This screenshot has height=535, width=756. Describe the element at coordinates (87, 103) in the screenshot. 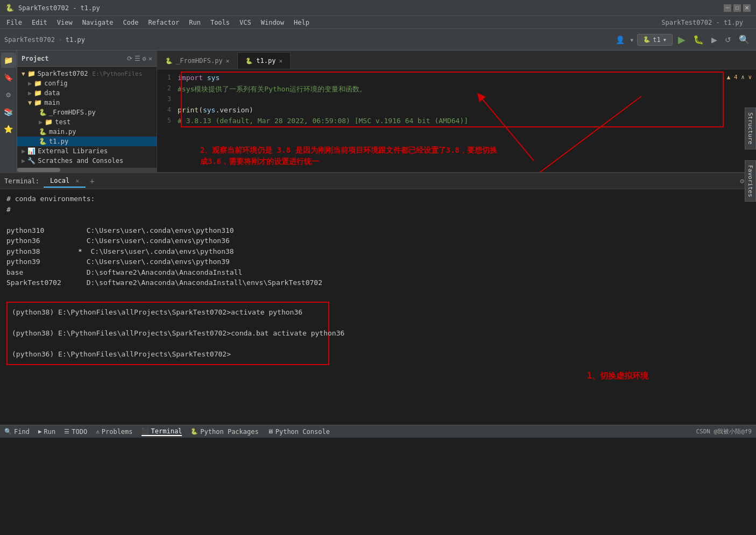

I see `tree-item-main: ▼ 📁 main` at that location.